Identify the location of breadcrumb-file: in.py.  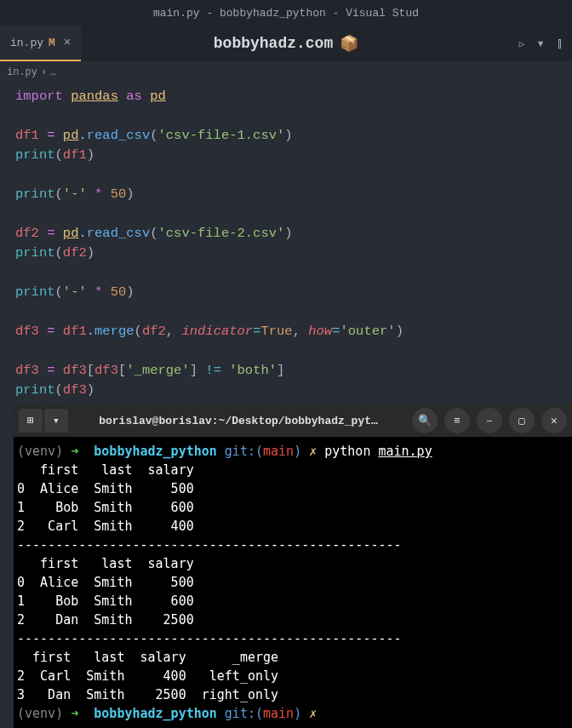
(22, 72).